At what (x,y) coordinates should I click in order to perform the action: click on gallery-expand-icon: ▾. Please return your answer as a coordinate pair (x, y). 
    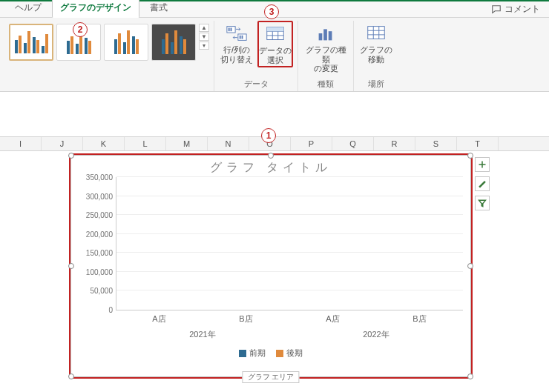
    Looking at the image, I should click on (204, 46).